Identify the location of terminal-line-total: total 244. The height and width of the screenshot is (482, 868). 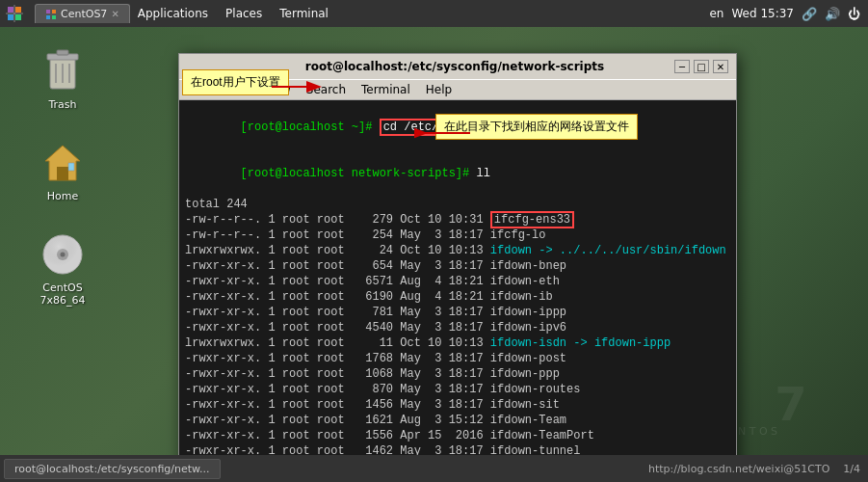
(458, 204).